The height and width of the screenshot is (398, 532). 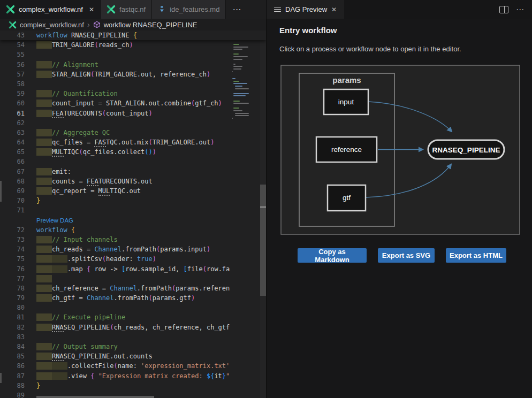 I want to click on code-line: 66, so click(x=133, y=162).